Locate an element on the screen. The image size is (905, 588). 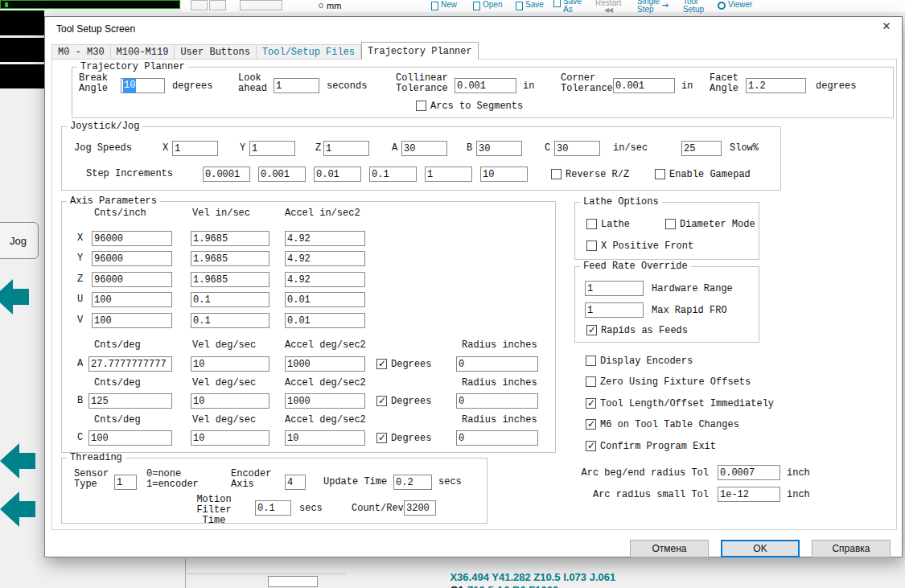
toolbar-save-as-button: Save As is located at coordinates (568, 6).